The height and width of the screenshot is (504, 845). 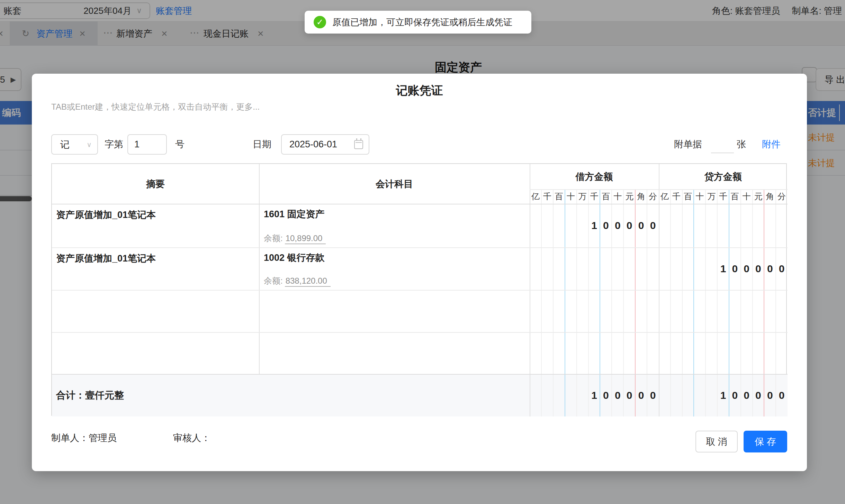 What do you see at coordinates (422, 22) in the screenshot?
I see `toast-message: 原值已增加，可立即保存凭证或稍后生成凭证` at bounding box center [422, 22].